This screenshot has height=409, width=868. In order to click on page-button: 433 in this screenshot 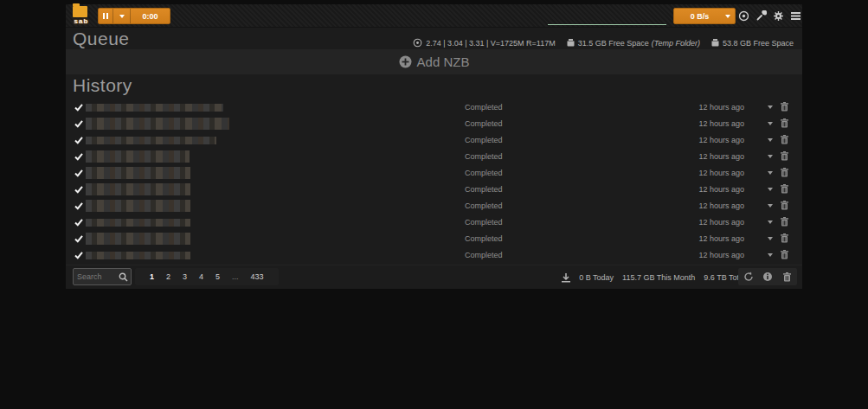, I will do `click(258, 277)`.